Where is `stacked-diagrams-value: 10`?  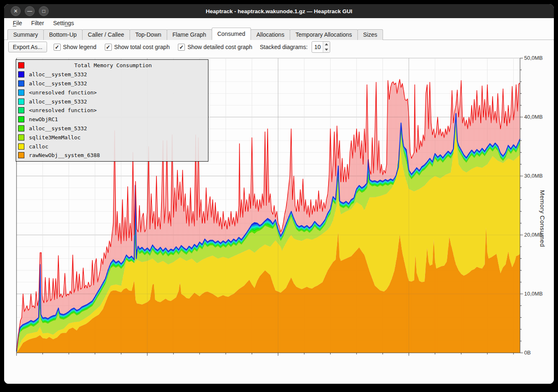 stacked-diagrams-value: 10 is located at coordinates (317, 47).